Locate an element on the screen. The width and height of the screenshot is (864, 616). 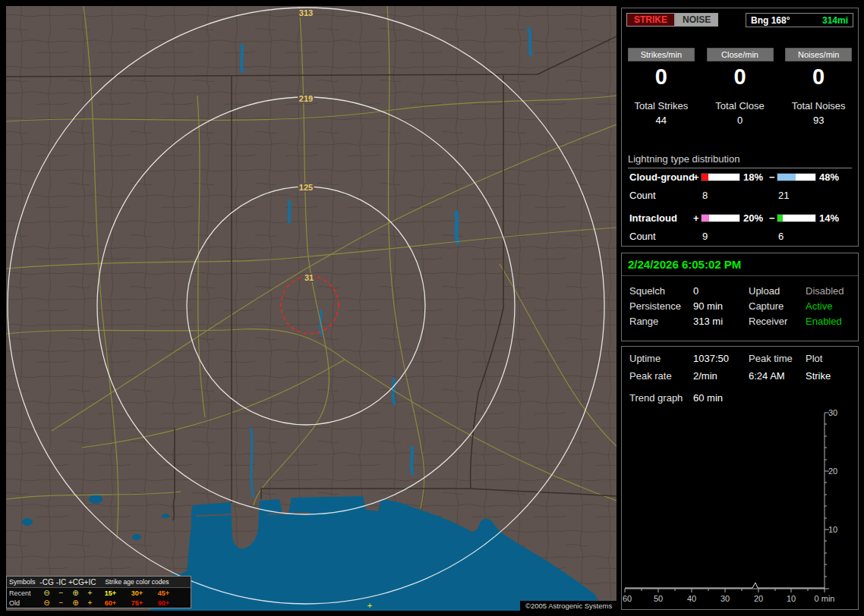
peak-time-value: 6:24 AM is located at coordinates (767, 376).